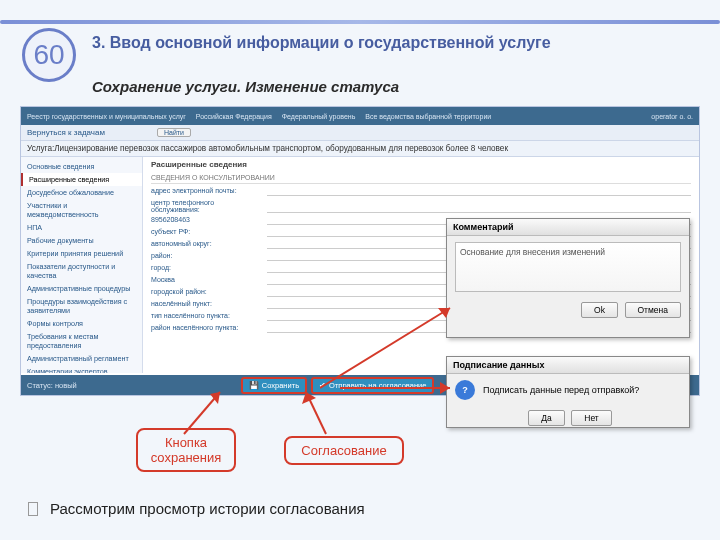 This screenshot has height=540, width=720. What do you see at coordinates (206, 268) in the screenshot?
I see `field-label: город:` at bounding box center [206, 268].